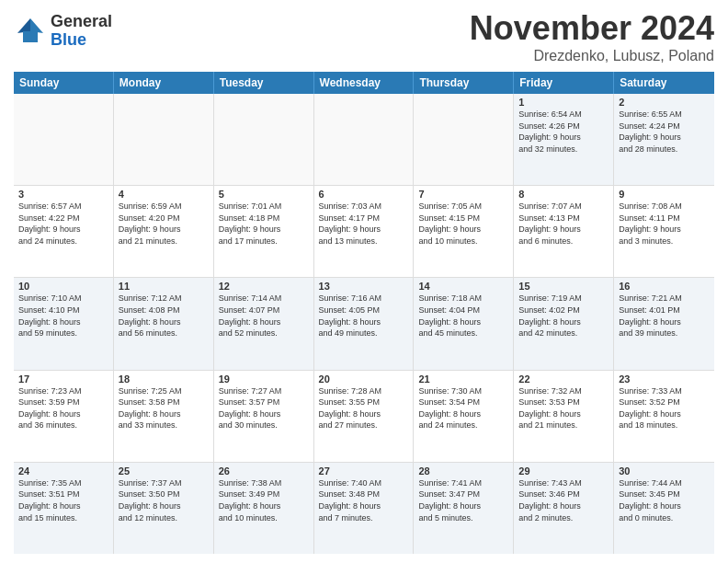 The height and width of the screenshot is (563, 728). What do you see at coordinates (265, 508) in the screenshot?
I see `calendar-cell-26: 26Sunrise: 7:38 AM Sunset: 3:49 PM Dayli…` at bounding box center [265, 508].